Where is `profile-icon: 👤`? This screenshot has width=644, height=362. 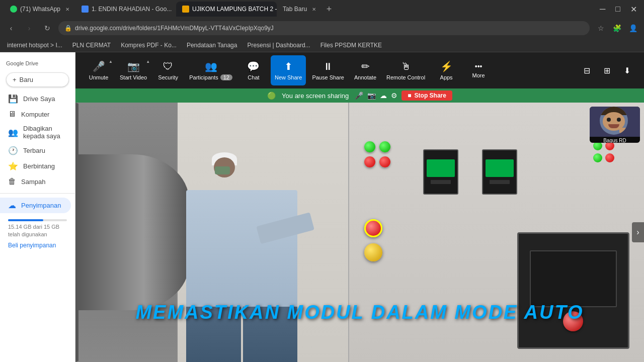
profile-icon: 👤 is located at coordinates (633, 28).